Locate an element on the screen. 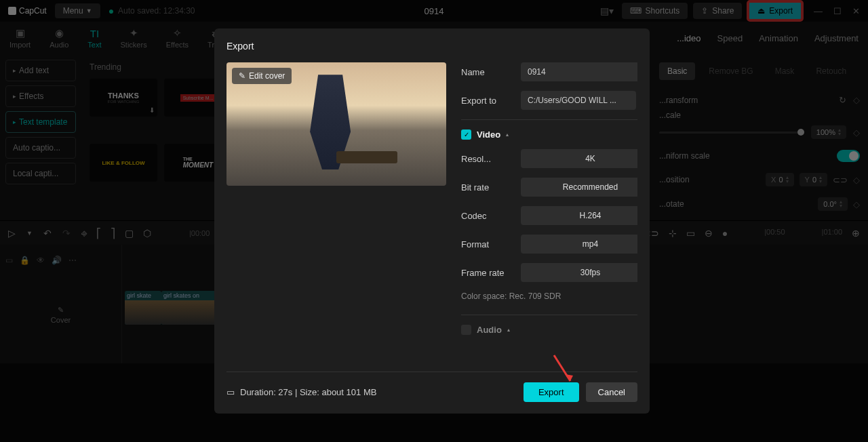  framerate-row: Frame rate 30fps▾ is located at coordinates (549, 273).